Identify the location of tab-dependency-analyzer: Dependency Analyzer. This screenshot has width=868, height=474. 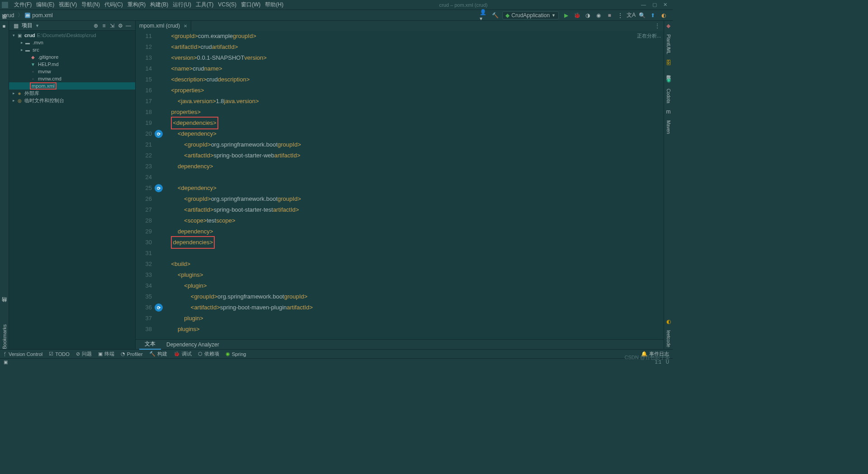
(193, 345).